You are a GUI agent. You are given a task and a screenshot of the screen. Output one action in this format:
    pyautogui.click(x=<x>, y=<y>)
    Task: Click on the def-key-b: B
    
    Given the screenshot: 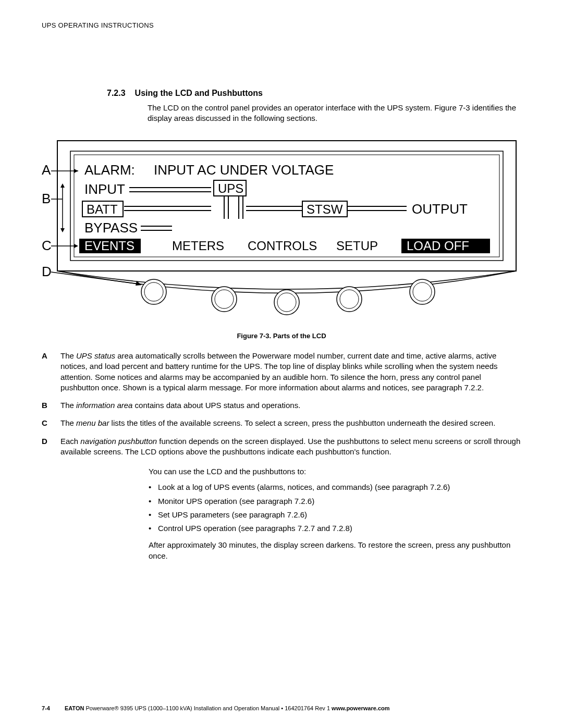 What is the action you would take?
    pyautogui.click(x=47, y=405)
    